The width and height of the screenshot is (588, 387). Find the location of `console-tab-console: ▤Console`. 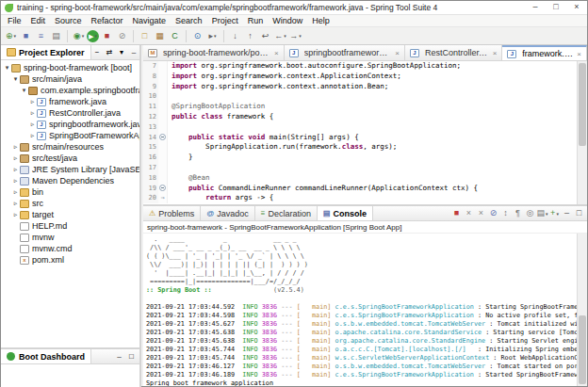

console-tab-console: ▤Console is located at coordinates (345, 213).